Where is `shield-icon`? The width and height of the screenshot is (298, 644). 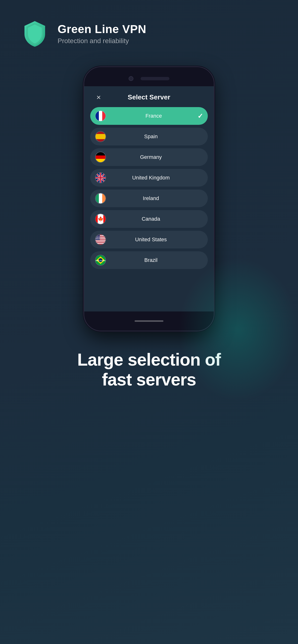 shield-icon is located at coordinates (35, 34).